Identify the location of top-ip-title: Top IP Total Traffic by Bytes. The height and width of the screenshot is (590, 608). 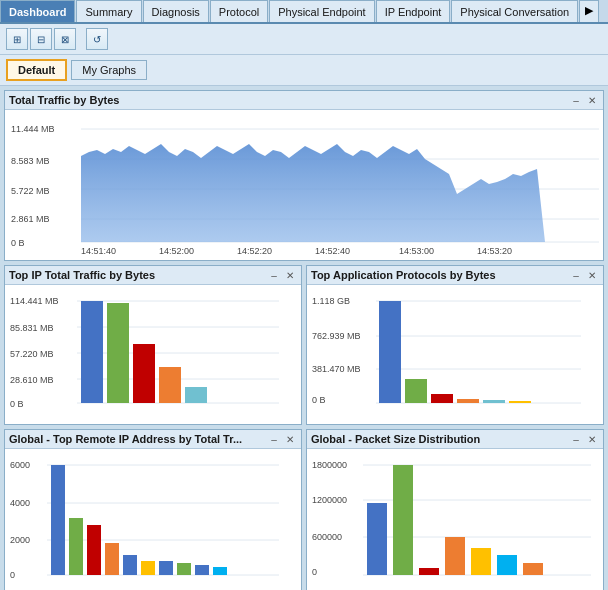
(82, 275).